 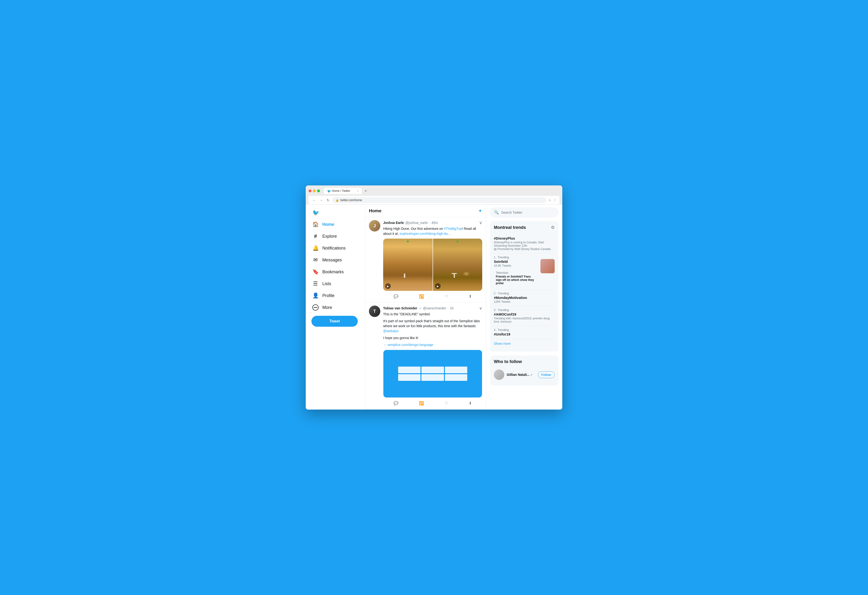 What do you see at coordinates (433, 374) in the screenshot?
I see `link-card-grid` at bounding box center [433, 374].